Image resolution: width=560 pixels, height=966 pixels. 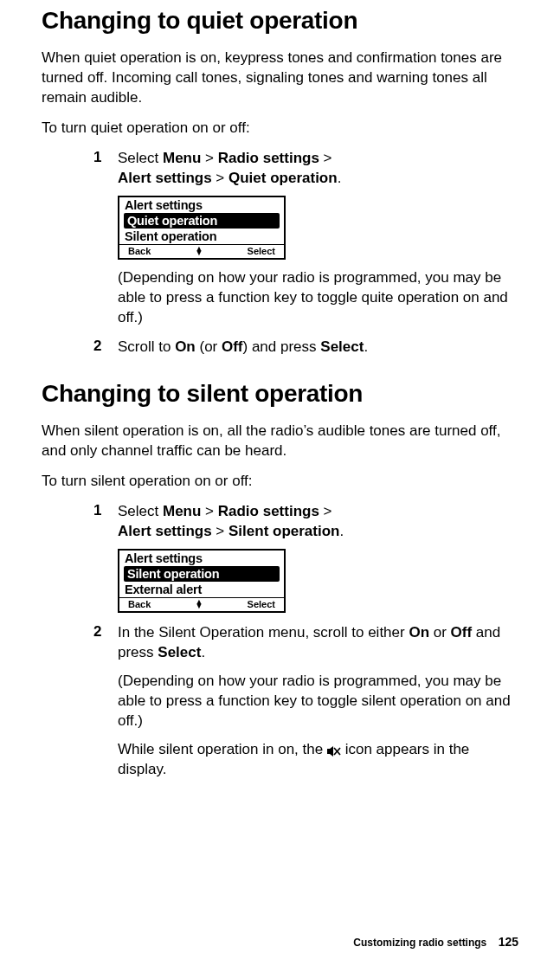 What do you see at coordinates (315, 760) in the screenshot?
I see `icon-note: While silent operation in on, the icon a…` at bounding box center [315, 760].